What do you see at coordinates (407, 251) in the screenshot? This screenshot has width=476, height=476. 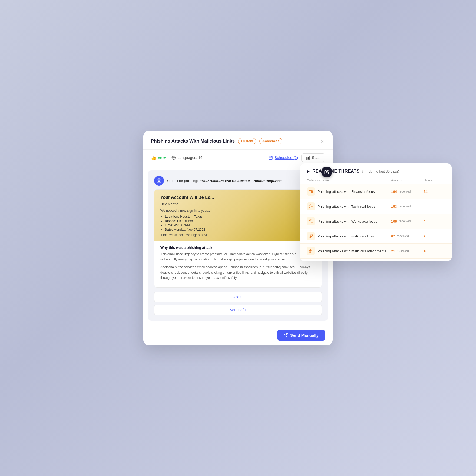 I see `threat-amount-5: 21 received` at bounding box center [407, 251].